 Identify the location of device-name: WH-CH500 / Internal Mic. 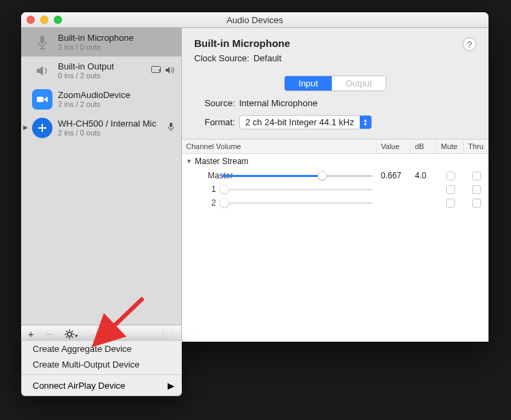
(110, 124).